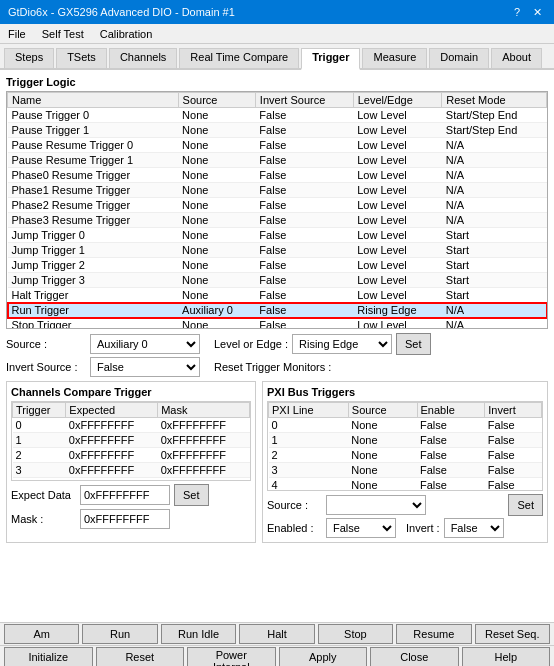  What do you see at coordinates (474, 528) in the screenshot?
I see `pxi-invert-select: False True` at bounding box center [474, 528].